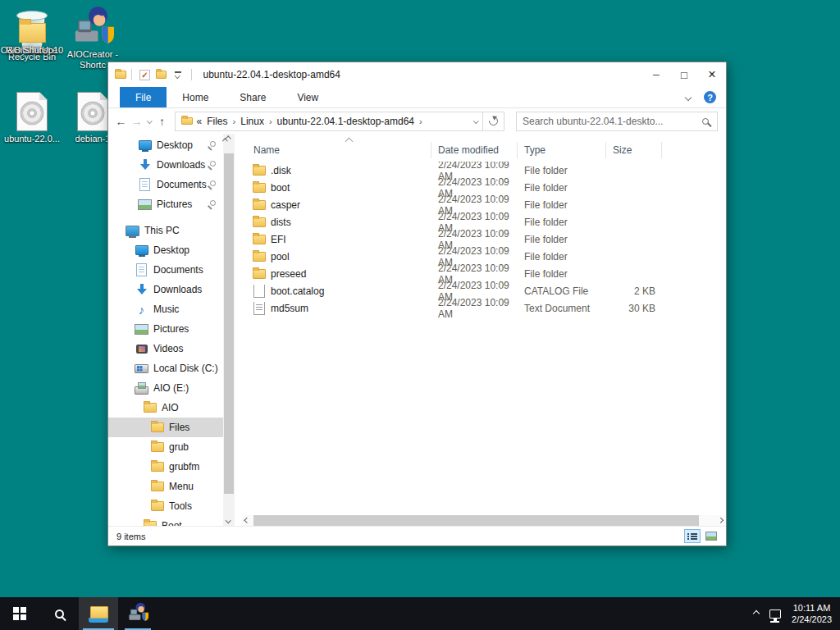 This screenshot has width=840, height=630. I want to click on address-bar: « Files Linux ubuntu-22.04.1-desktop-amd…, so click(329, 121).